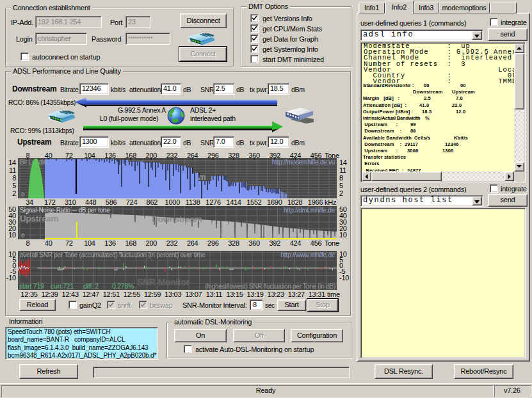  I want to click on svg-text: 0.278%, so click(123, 286).